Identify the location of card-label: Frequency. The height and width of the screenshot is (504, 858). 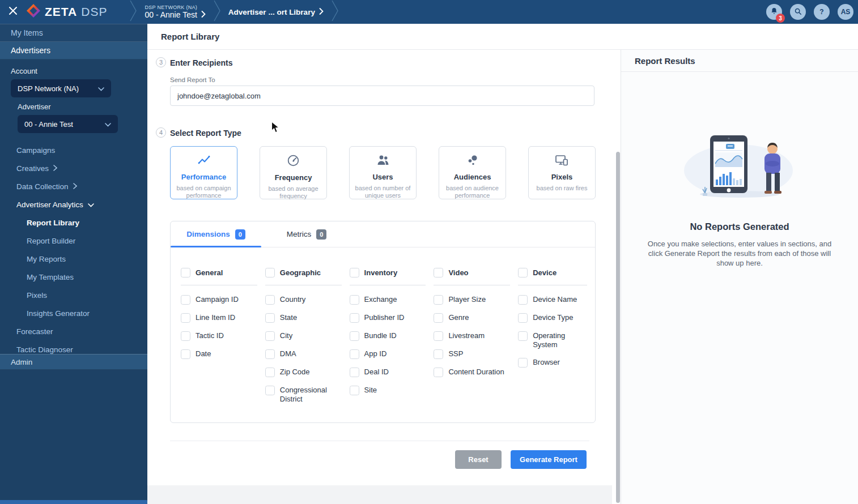
(294, 178).